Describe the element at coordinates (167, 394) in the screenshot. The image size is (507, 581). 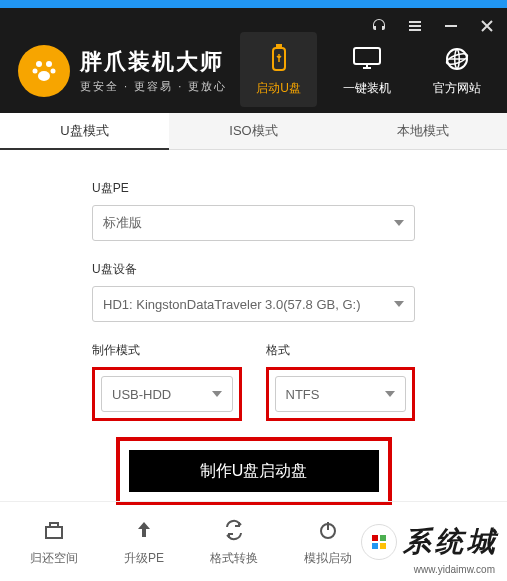
I see `mode-select: USB-HDD` at that location.